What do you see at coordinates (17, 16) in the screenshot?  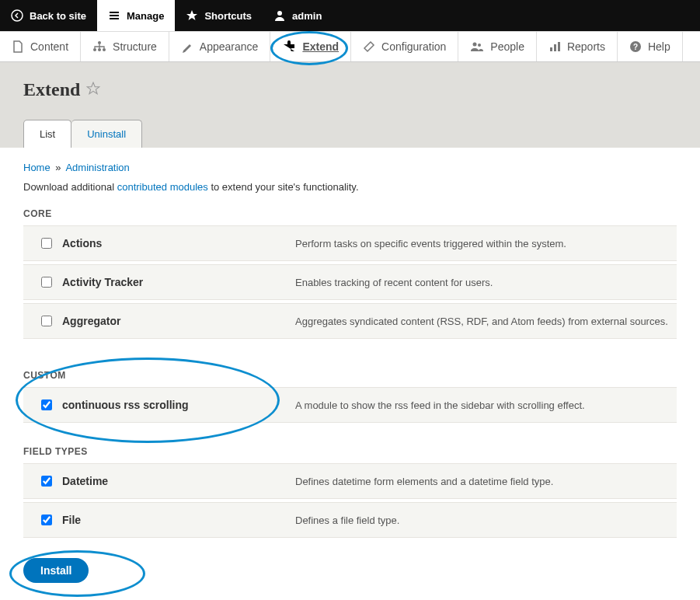 I see `back-arrow-icon` at bounding box center [17, 16].